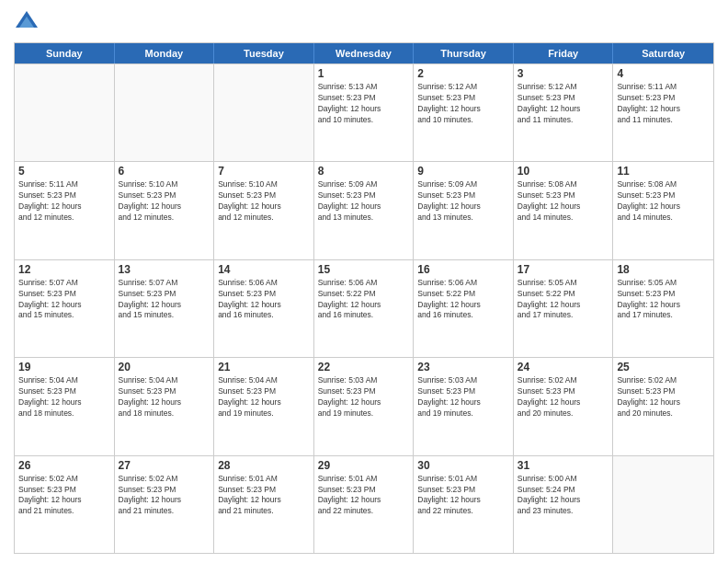  I want to click on cal-cell: 16Sunrise: 5:06 AMSunset: 5:22 PMDayligh…, so click(463, 309).